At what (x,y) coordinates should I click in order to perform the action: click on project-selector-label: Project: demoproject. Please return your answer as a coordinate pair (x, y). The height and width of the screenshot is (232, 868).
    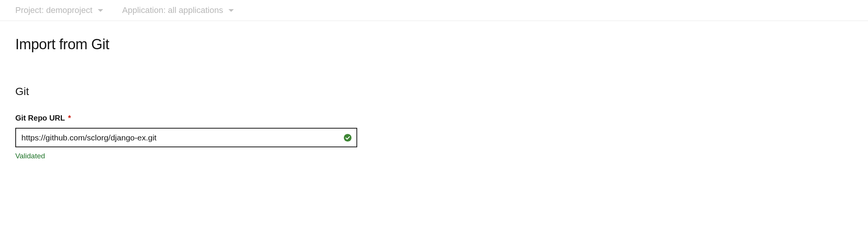
    Looking at the image, I should click on (54, 10).